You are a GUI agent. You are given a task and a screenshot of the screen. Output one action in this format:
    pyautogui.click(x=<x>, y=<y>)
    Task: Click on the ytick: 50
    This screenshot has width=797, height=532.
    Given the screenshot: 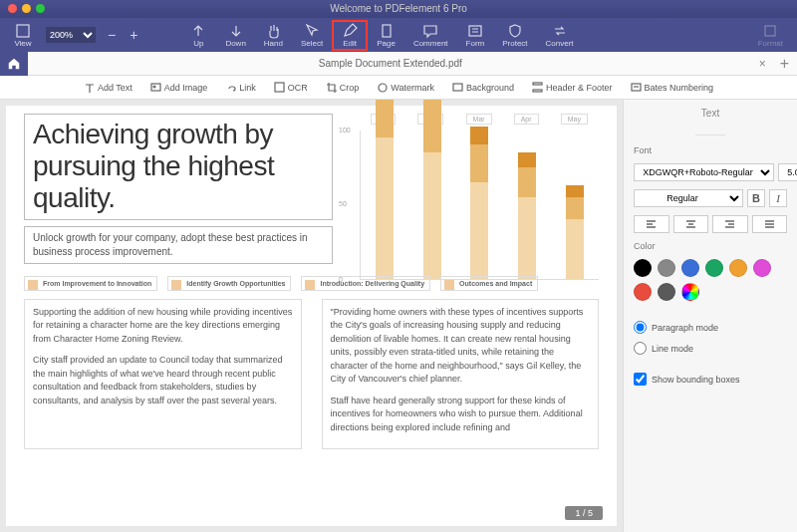 What is the action you would take?
    pyautogui.click(x=343, y=203)
    